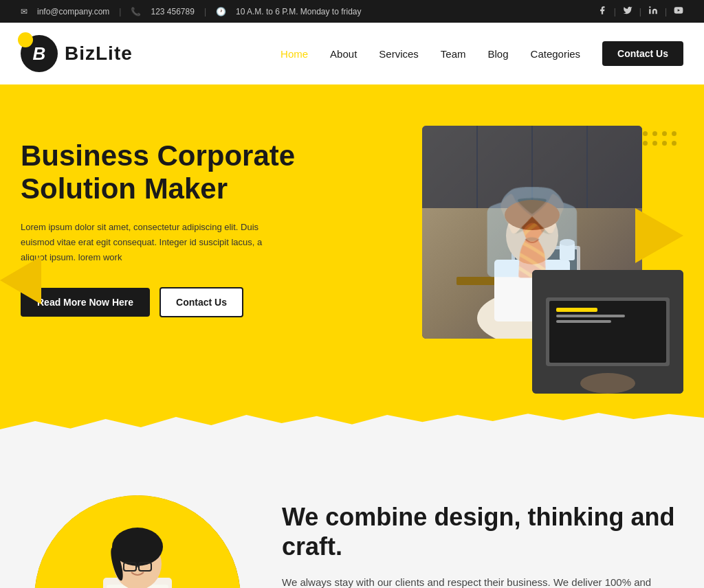 The width and height of the screenshot is (704, 588). Describe the element at coordinates (120, 12) in the screenshot. I see `separator1: |` at that location.